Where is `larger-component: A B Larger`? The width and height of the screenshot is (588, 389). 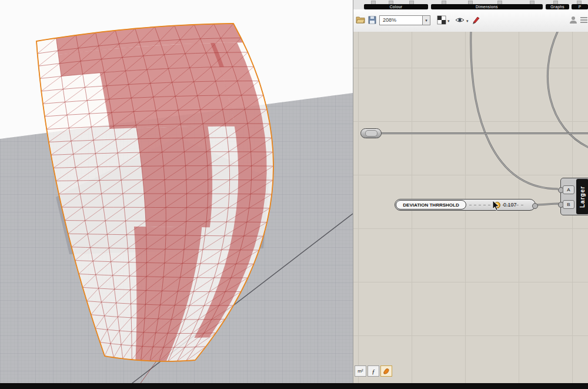
larger-component: A B Larger is located at coordinates (574, 197).